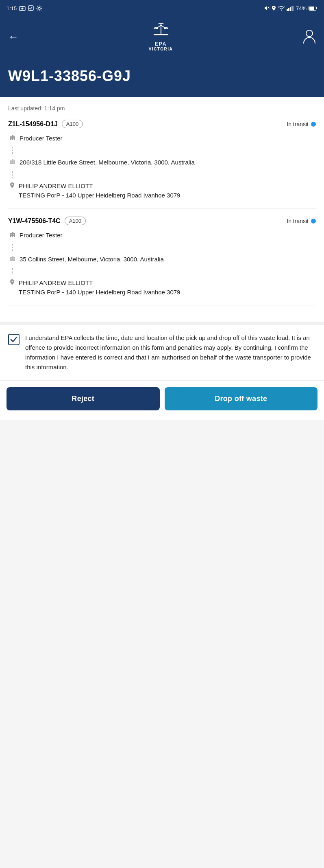 This screenshot has width=324, height=868. I want to click on address-row-1: 206/318 Little Bourke Street, Melbourne,…, so click(163, 163).